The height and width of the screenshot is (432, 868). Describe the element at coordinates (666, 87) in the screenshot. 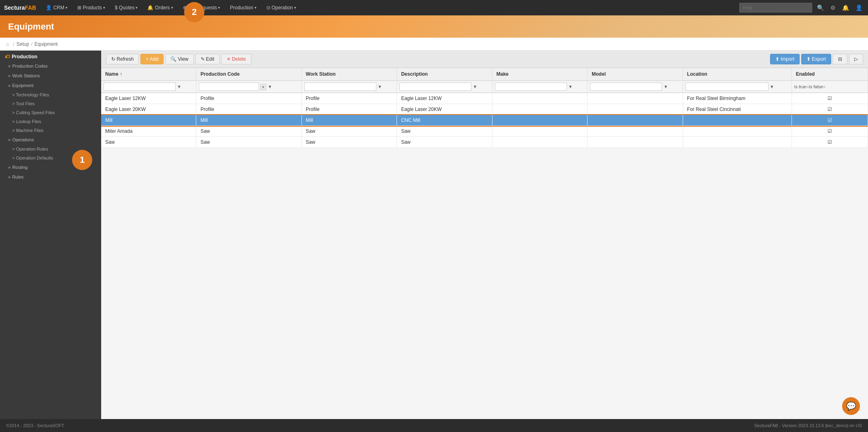

I see `filter-model-funnel: ▼` at that location.